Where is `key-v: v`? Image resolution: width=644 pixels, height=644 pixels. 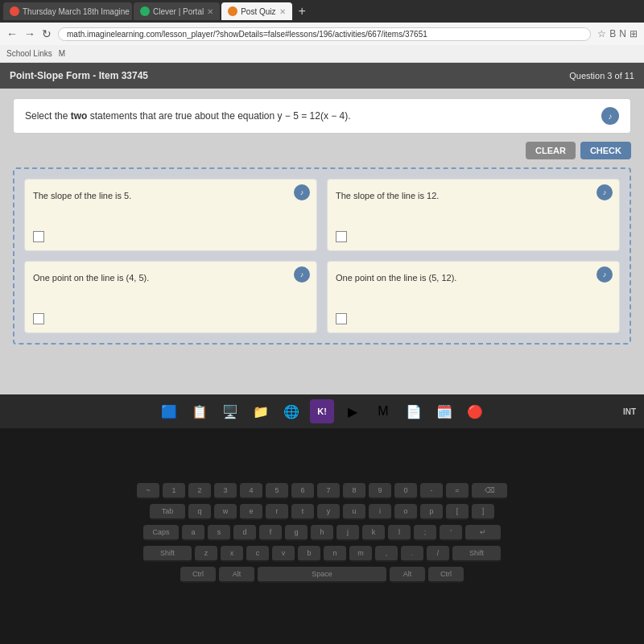
key-v: v is located at coordinates (283, 554).